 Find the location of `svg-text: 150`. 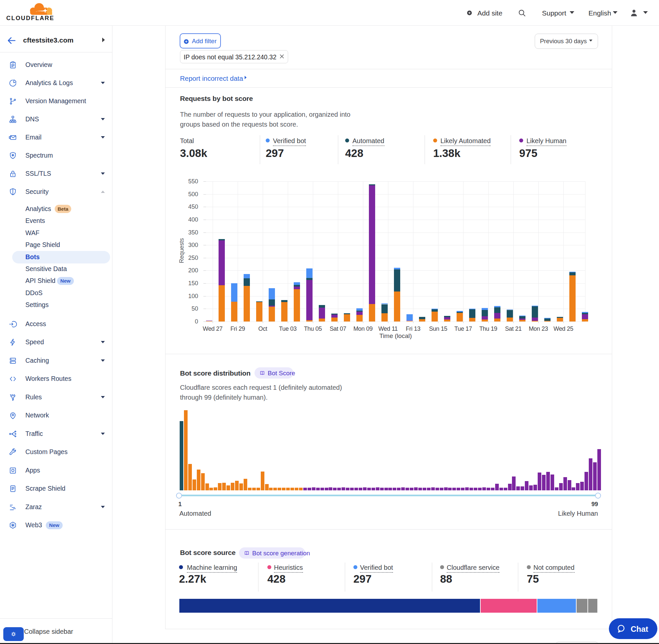

svg-text: 150 is located at coordinates (193, 283).